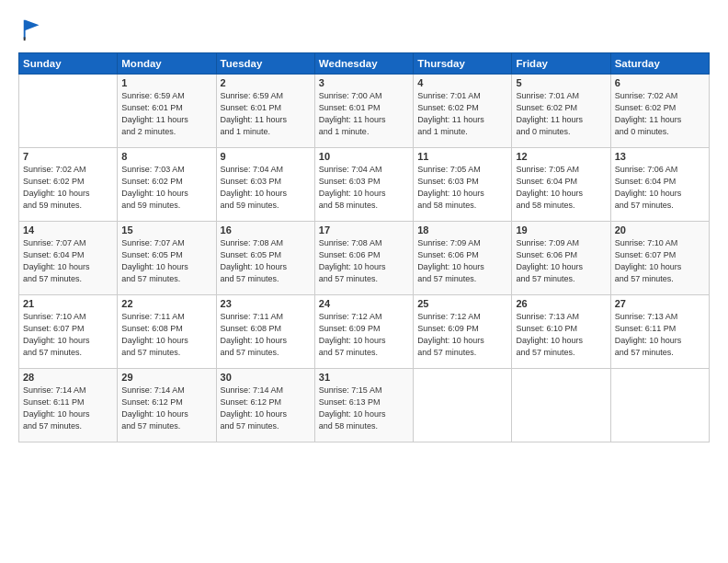 The height and width of the screenshot is (563, 728). I want to click on day-header-monday: Monday, so click(167, 63).